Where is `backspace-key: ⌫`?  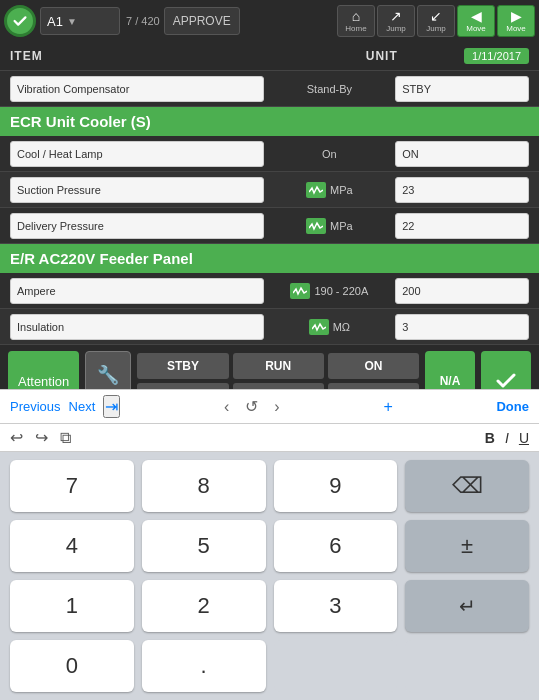
backspace-key: ⌫ is located at coordinates (467, 486).